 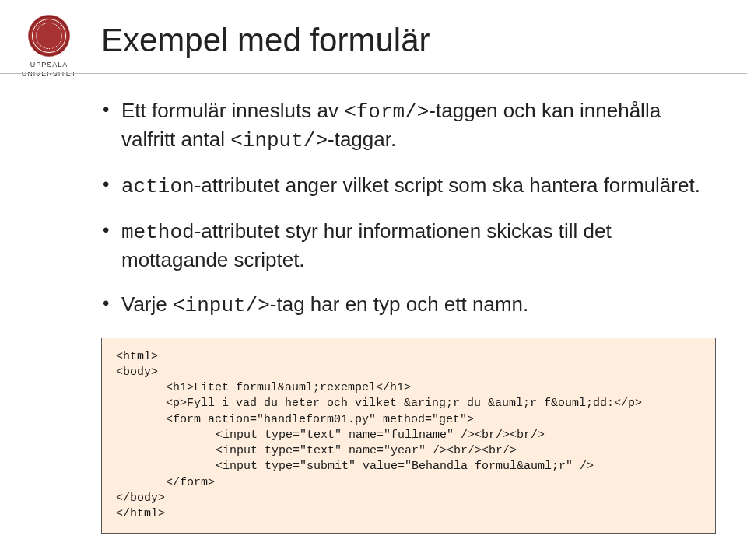 What do you see at coordinates (147, 304) in the screenshot?
I see `bullet-text: Varje` at bounding box center [147, 304].